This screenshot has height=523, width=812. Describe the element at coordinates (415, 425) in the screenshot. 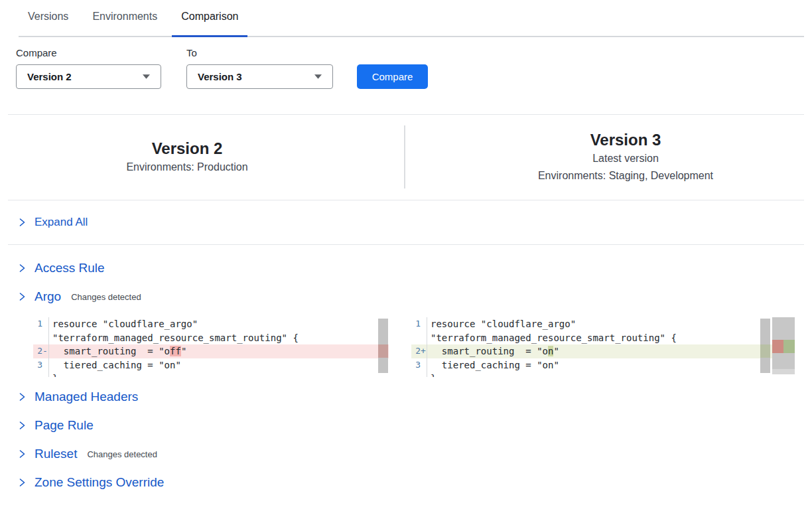

I see `section-page-rule: Page Rule` at that location.